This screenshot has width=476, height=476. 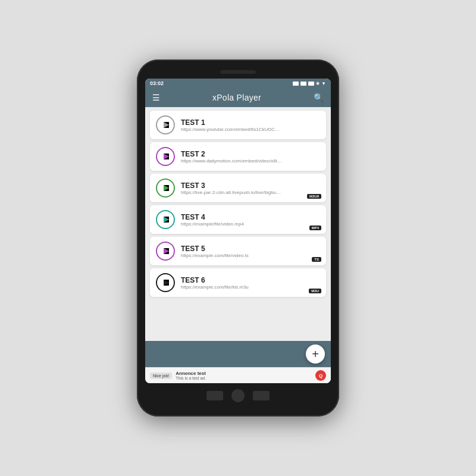 I want to click on list-item: TEST 4https://example/file/video.mp4MP4, so click(x=238, y=220).